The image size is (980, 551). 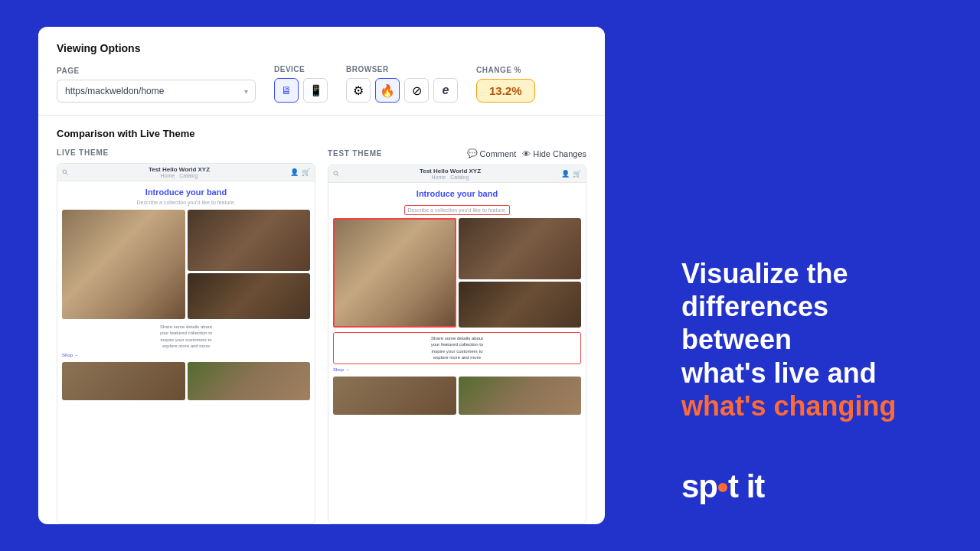 I want to click on change-label: CHANGE %, so click(x=505, y=70).